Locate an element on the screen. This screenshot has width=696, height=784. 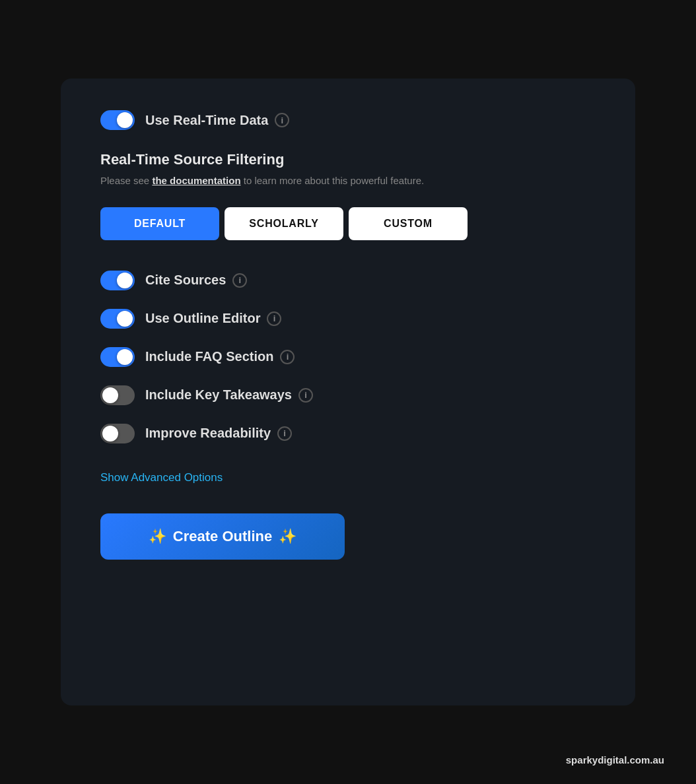
sparkle-right-icon: ✨ is located at coordinates (288, 537).